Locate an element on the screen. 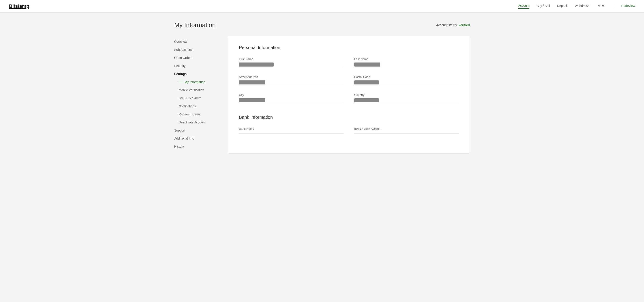 Image resolution: width=644 pixels, height=302 pixels. country-input is located at coordinates (406, 101).